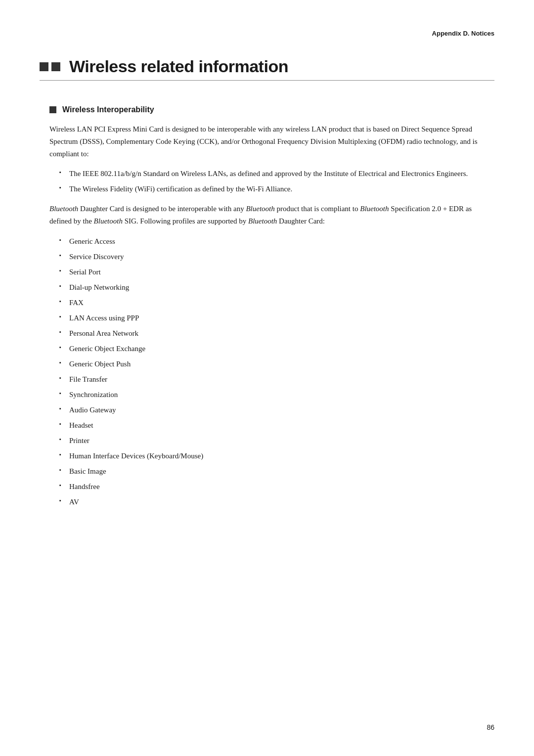  Describe the element at coordinates (267, 141) in the screenshot. I see `paragraph-1: Wireless LAN PCI Express Mini Card is de…` at that location.